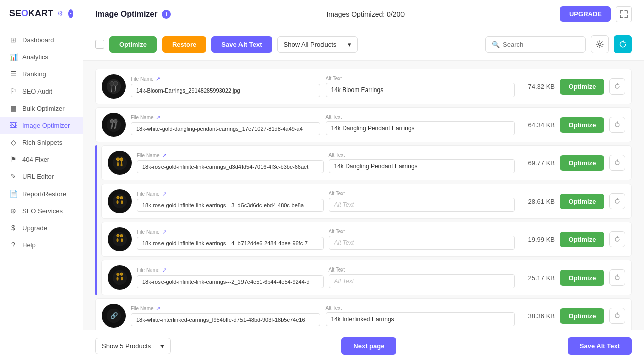 This screenshot has height=362, width=644. What do you see at coordinates (225, 125) in the screenshot?
I see `filename-block: File Name ↗` at bounding box center [225, 125].